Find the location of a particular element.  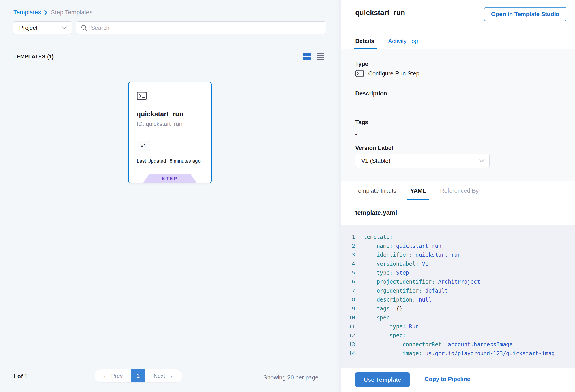

yaml-file-name: template.yaml is located at coordinates (376, 213).